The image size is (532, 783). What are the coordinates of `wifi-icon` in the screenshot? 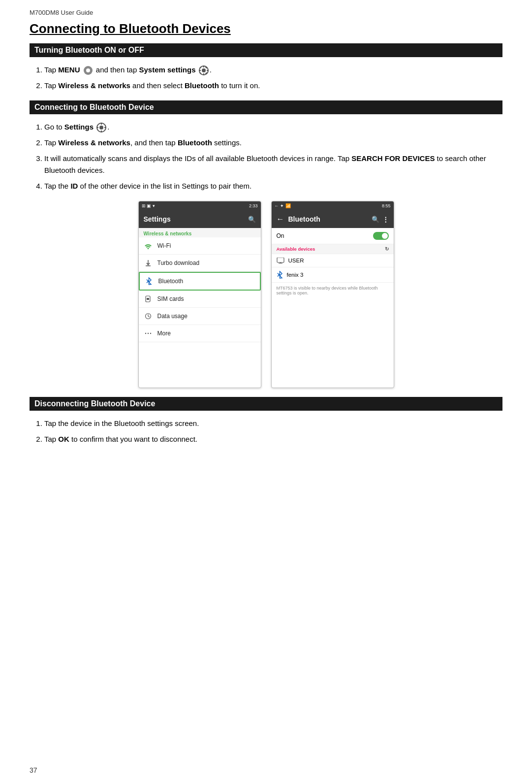 It's located at (148, 246).